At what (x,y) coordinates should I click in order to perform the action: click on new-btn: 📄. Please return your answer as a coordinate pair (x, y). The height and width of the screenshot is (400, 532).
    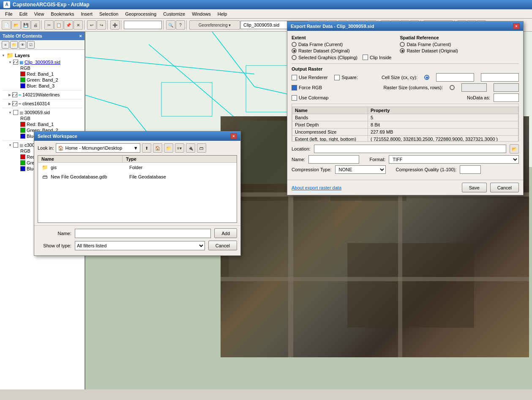
    Looking at the image, I should click on (6, 25).